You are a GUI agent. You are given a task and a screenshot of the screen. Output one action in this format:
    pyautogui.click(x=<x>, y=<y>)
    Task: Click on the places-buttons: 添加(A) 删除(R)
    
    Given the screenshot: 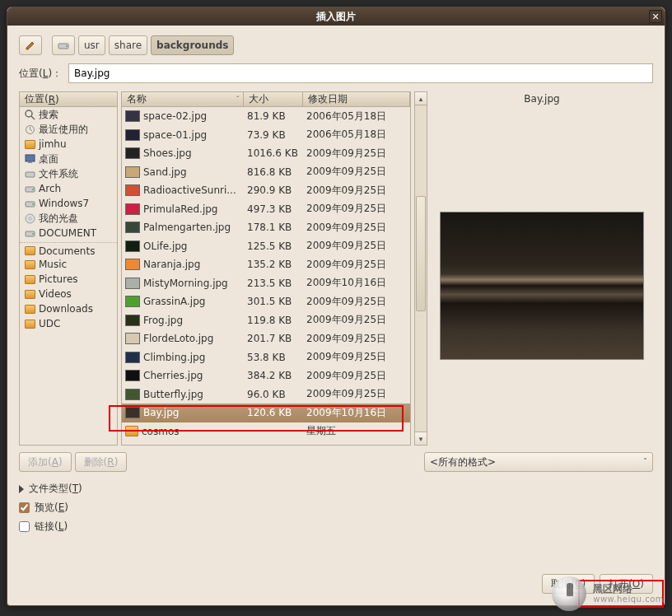 What is the action you would take?
    pyautogui.click(x=72, y=462)
    